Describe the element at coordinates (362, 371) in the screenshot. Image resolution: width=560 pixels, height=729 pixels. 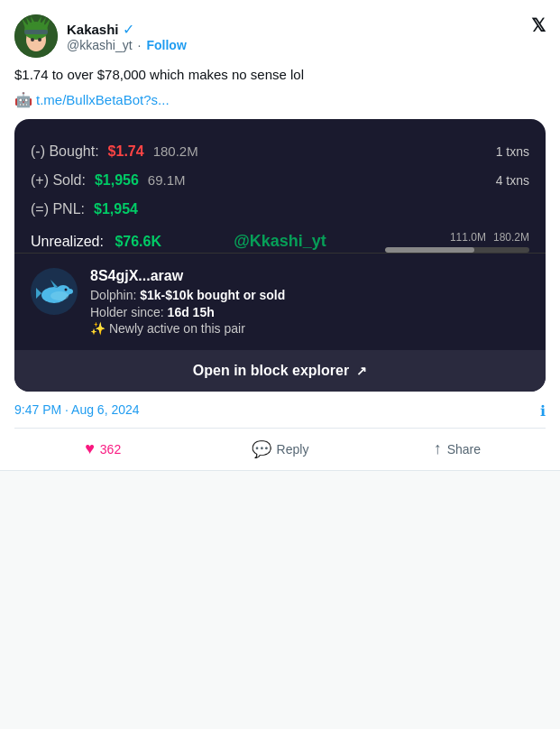
I see `external-link-icon: ↗` at that location.